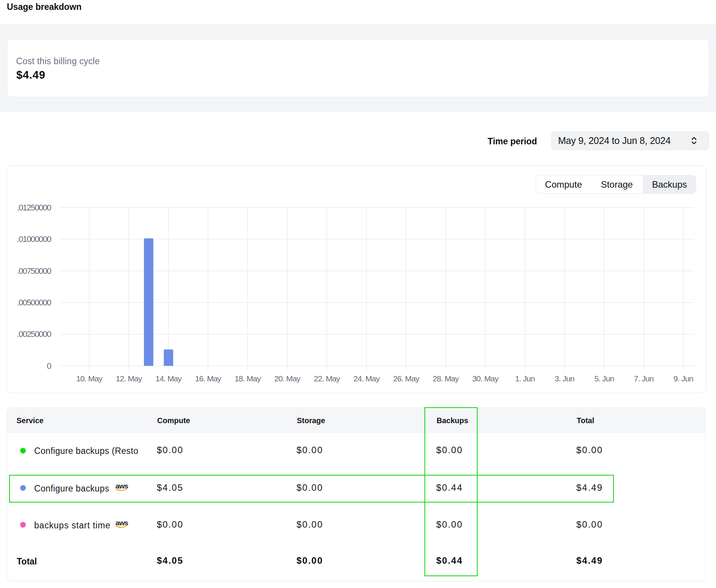 The image size is (716, 588). I want to click on svg-text: 18. May, so click(248, 378).